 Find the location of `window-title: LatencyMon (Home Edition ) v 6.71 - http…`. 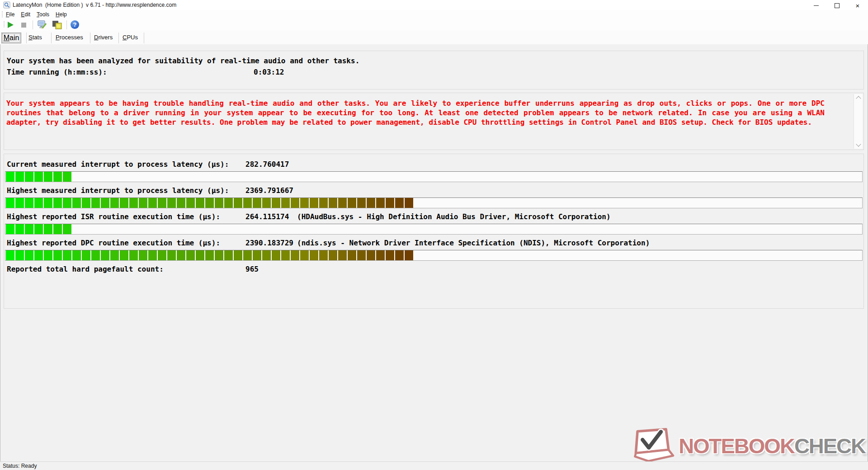

window-title: LatencyMon (Home Edition ) v 6.71 - http… is located at coordinates (94, 5).